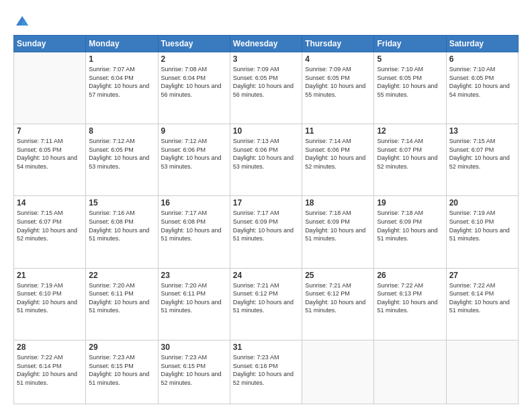 Image resolution: width=532 pixels, height=411 pixels. Describe the element at coordinates (339, 89) in the screenshot. I see `calendar-cell: 4Sunrise: 7:09 AMSunset: 6:05 PMDaylight…` at that location.